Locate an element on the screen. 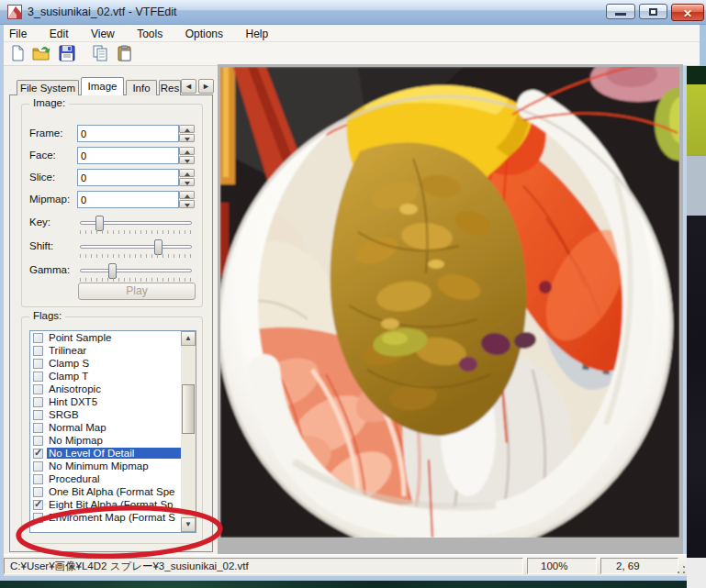 The image size is (706, 588). tab-scroll-right-icon: ► is located at coordinates (206, 86).